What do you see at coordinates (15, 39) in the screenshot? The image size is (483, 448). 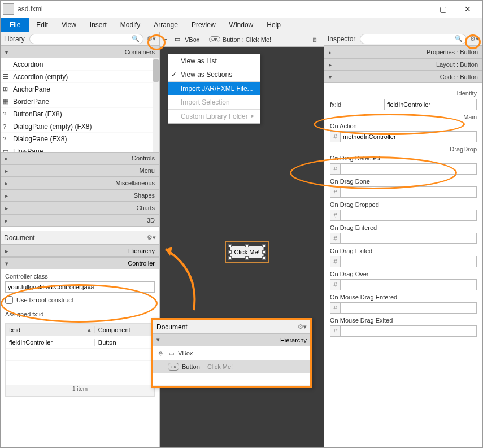 I see `library-title: Library` at bounding box center [15, 39].